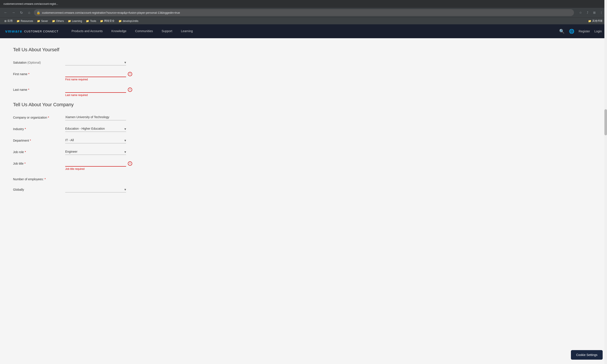 The image size is (607, 364). I want to click on industry-select-wrapper: Education - Higher Education Education -…, so click(96, 129).